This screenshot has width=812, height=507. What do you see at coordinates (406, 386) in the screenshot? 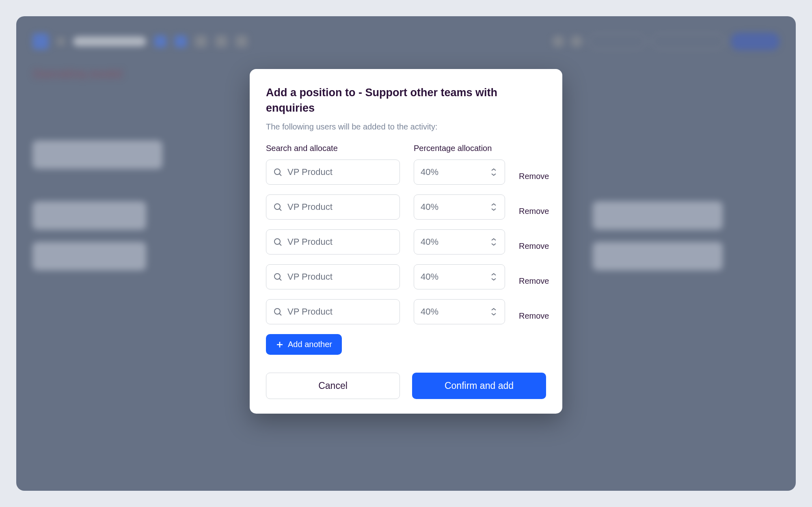
I see `modal-footer: Cancel Confirm and add` at bounding box center [406, 386].